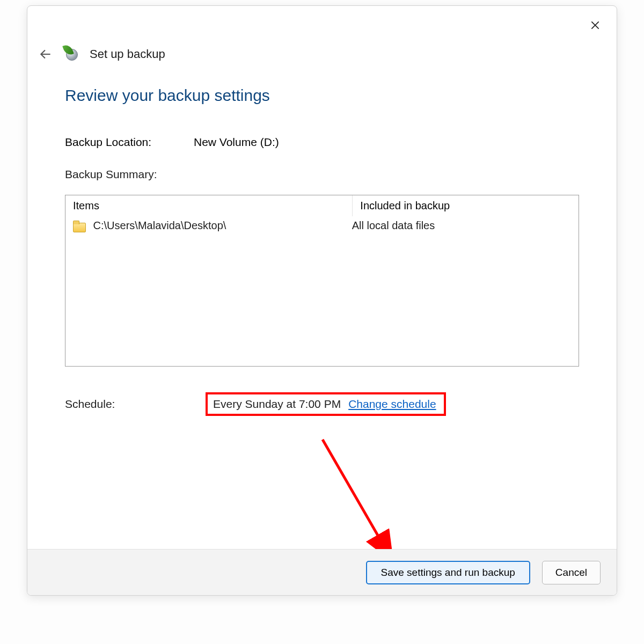 Image resolution: width=644 pixels, height=644 pixels. Describe the element at coordinates (129, 142) in the screenshot. I see `backup-location-label: Backup Location:` at that location.